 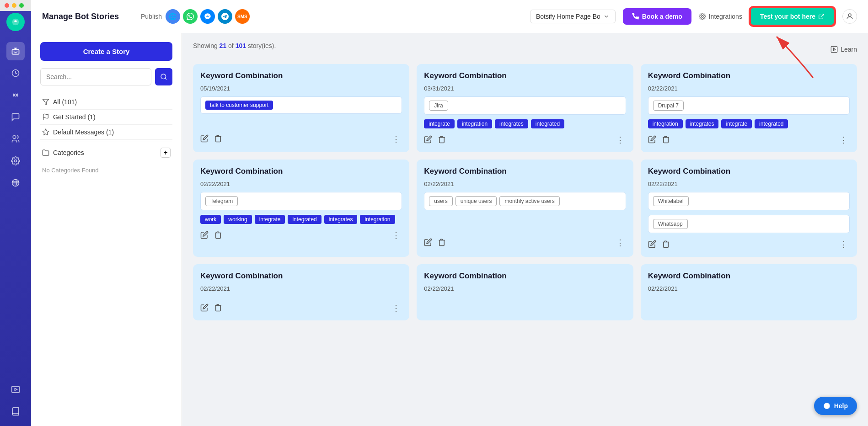 I want to click on sidebar-item-book, so click(x=16, y=411).